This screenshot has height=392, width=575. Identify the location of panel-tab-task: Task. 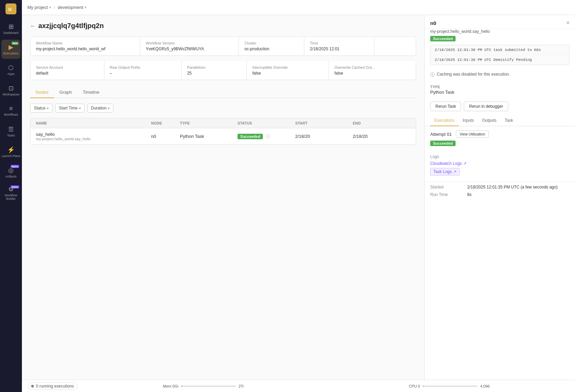
(509, 121).